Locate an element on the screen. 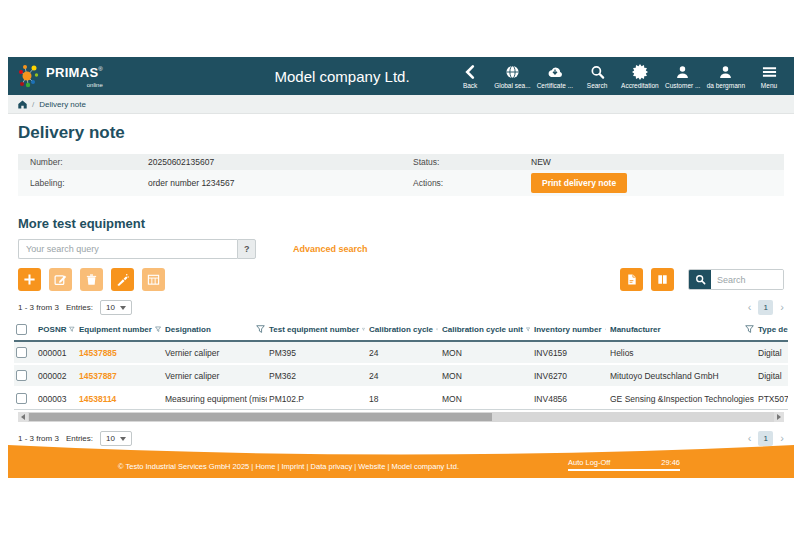 The width and height of the screenshot is (802, 536). actions-label: Actions: is located at coordinates (466, 183).